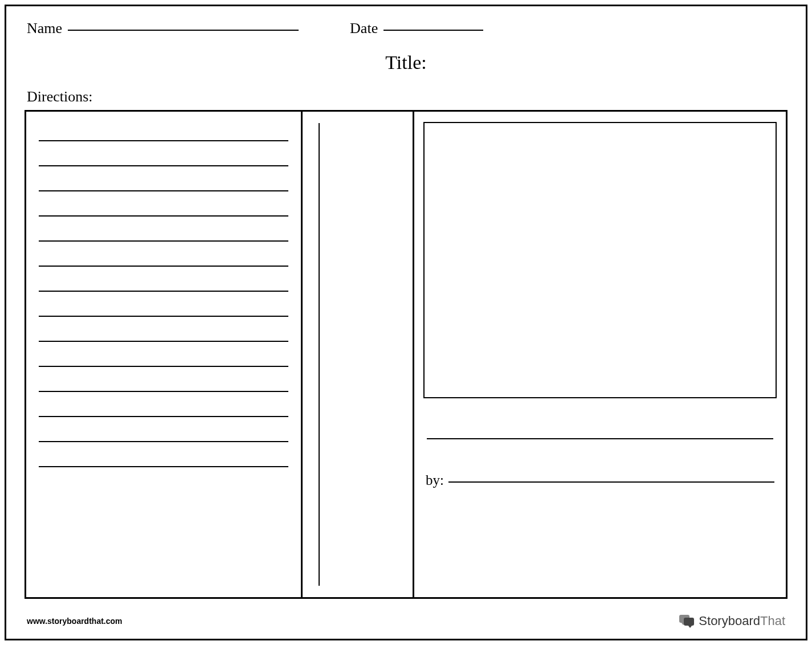 The width and height of the screenshot is (812, 645). Describe the element at coordinates (687, 621) in the screenshot. I see `speech-bubbles-icon` at that location.